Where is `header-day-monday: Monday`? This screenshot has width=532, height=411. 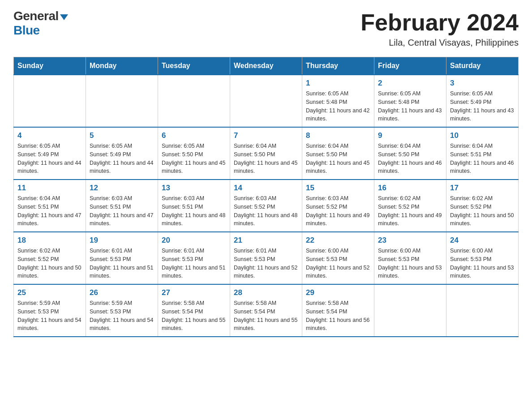
header-day-monday: Monday is located at coordinates (122, 66).